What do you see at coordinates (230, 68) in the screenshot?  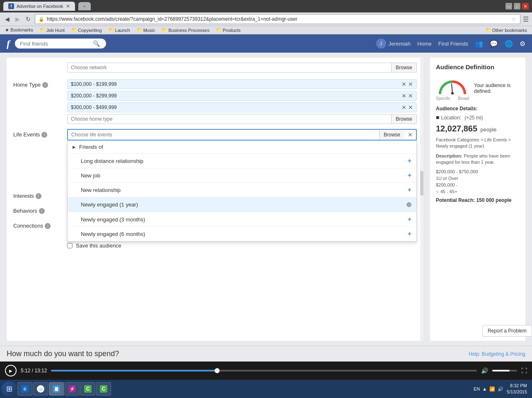 I see `network-text-input` at bounding box center [230, 68].